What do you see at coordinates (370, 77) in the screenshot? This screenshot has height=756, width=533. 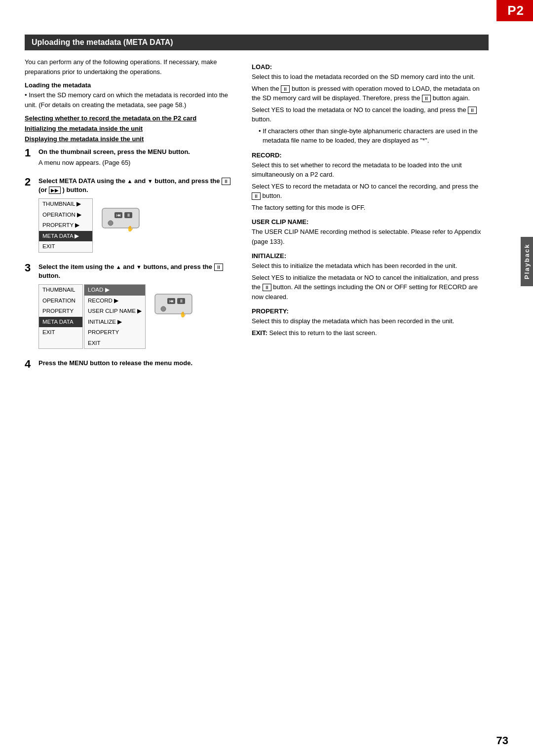 I see `load-text-1: Select this to load the metadata recorde…` at bounding box center [370, 77].